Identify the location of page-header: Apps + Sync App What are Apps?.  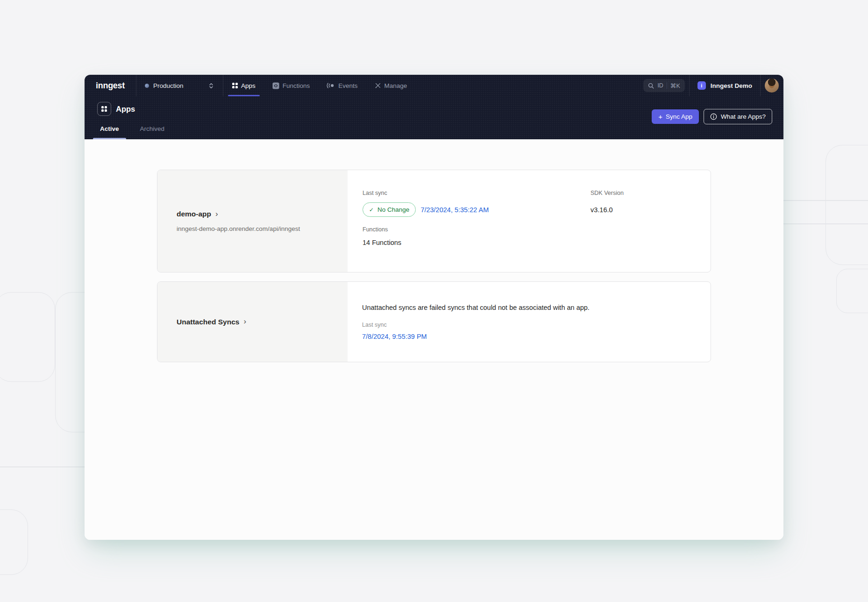
(434, 118).